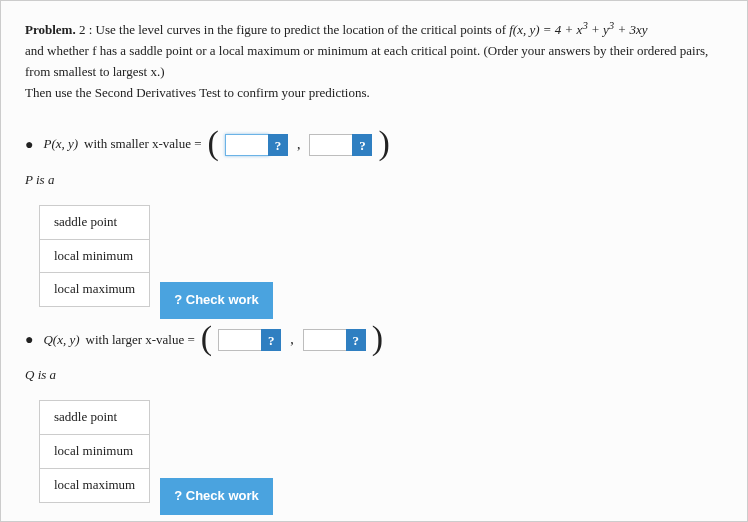 The height and width of the screenshot is (522, 748). Describe the element at coordinates (250, 340) in the screenshot. I see `q-x-wrap: ?` at that location.